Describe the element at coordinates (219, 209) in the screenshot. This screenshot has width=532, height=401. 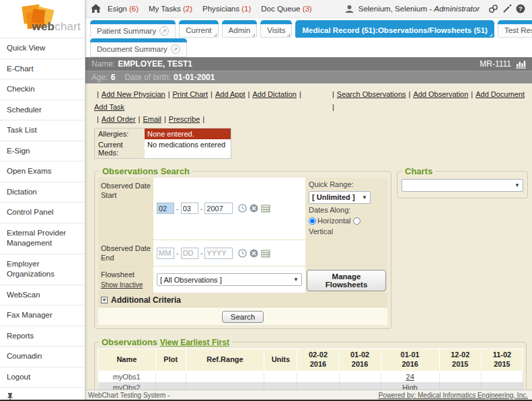
I see `start-year-input` at that location.